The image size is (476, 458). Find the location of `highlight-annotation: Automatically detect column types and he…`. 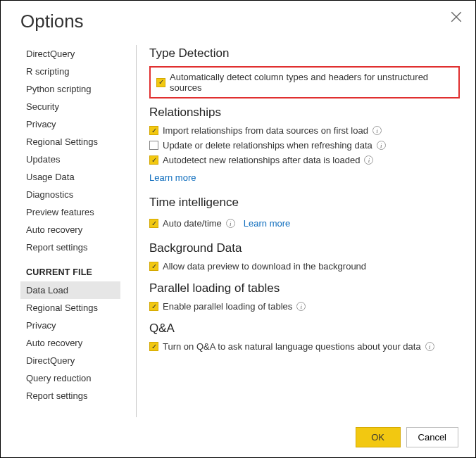

highlight-annotation: Automatically detect column types and he… is located at coordinates (304, 82).